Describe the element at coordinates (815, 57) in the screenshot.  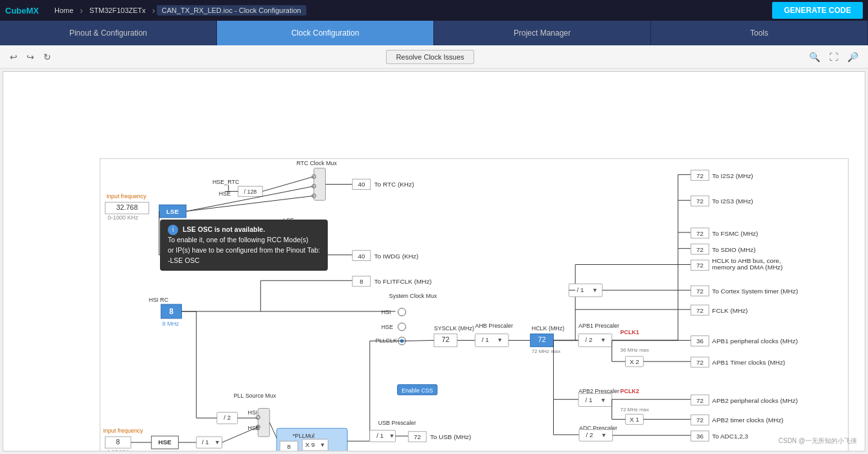
I see `zoom-in-icon: 🔍` at that location.